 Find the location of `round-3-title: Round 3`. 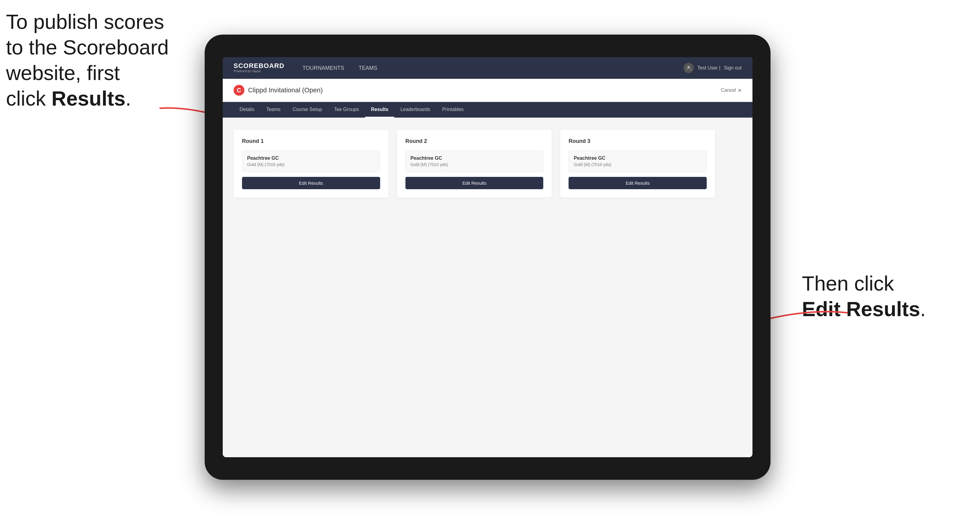

round-3-title: Round 3 is located at coordinates (638, 141).